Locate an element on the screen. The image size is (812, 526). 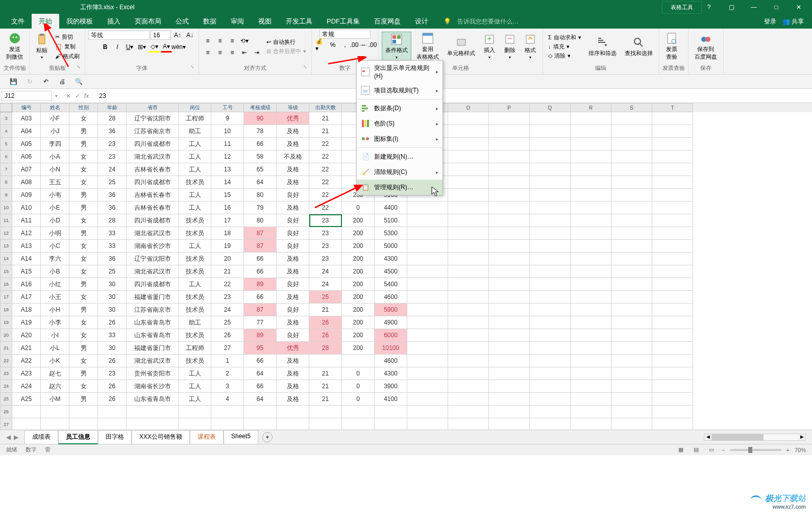
cell: 4100 is located at coordinates (391, 399).